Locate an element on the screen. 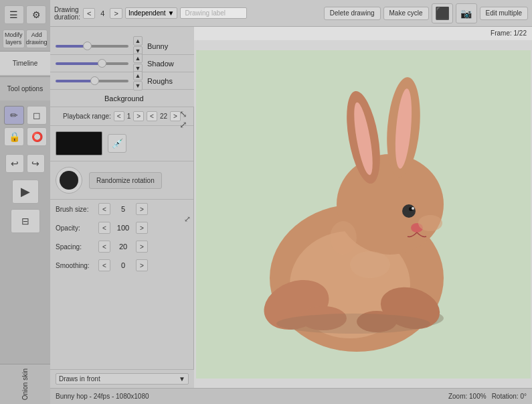  spacing-label: Spacing: is located at coordinates (76, 247).